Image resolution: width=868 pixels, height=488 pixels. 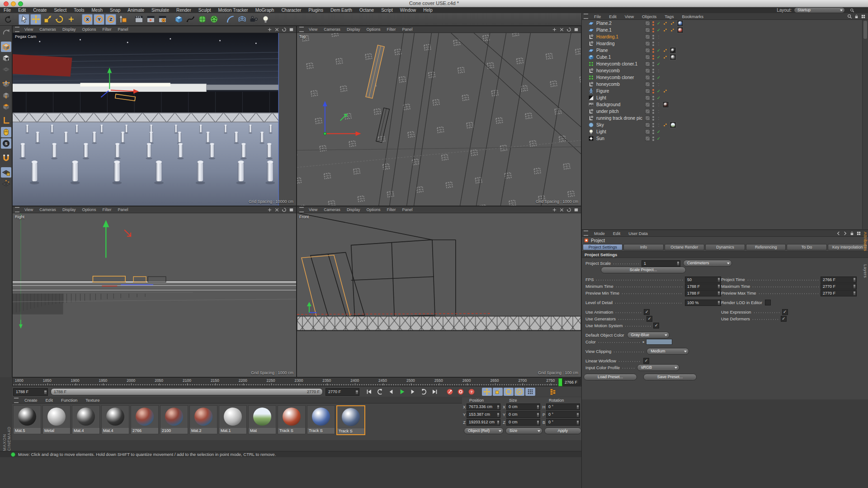 I want to click on right-canvas, so click(x=155, y=295).